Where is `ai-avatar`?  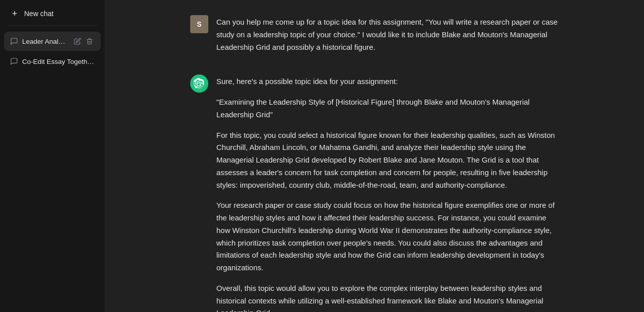 ai-avatar is located at coordinates (199, 84).